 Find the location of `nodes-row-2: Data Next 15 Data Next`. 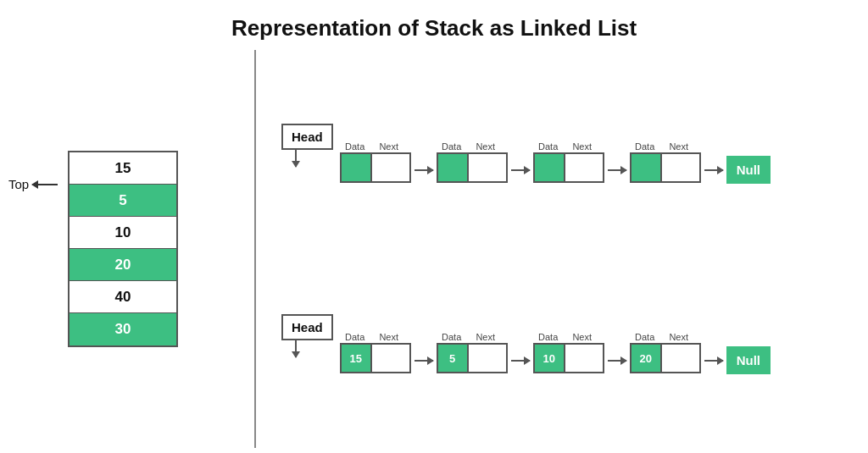

nodes-row-2: Data Next 15 Data Next is located at coordinates (555, 352).